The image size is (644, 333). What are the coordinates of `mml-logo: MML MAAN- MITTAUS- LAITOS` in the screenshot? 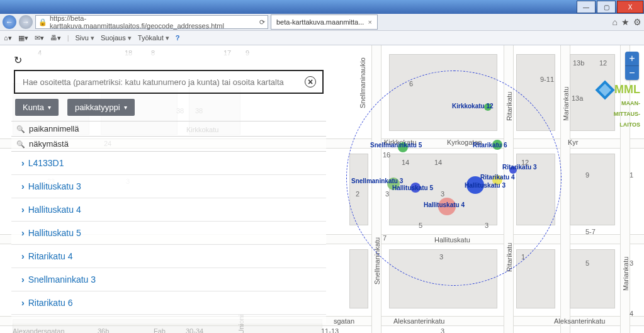 It's located at (619, 106).